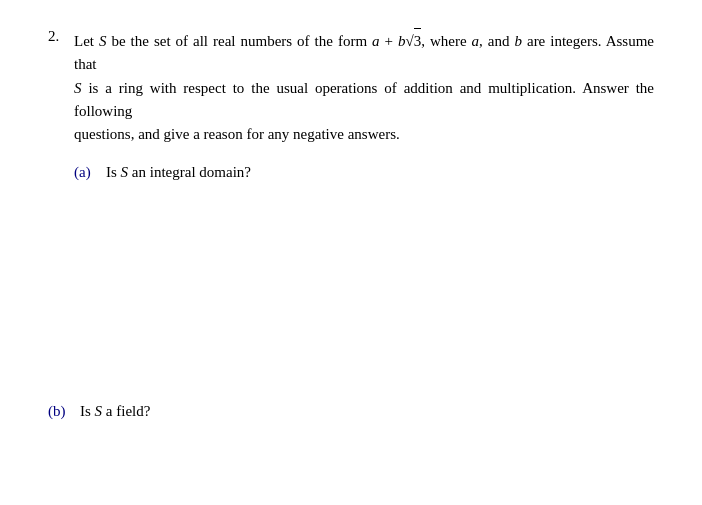  Describe the element at coordinates (128, 411) in the screenshot. I see `part-b-question: a field?` at that location.